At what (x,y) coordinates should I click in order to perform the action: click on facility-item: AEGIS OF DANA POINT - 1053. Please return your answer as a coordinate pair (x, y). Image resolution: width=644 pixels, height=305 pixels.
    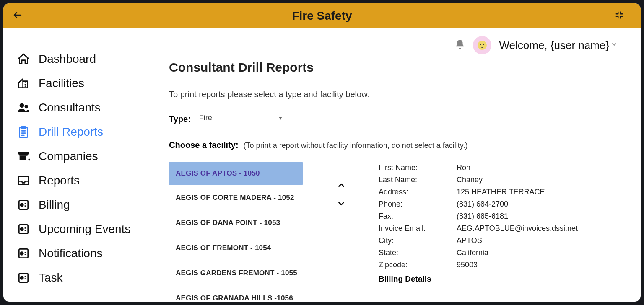
    Looking at the image, I should click on (249, 223).